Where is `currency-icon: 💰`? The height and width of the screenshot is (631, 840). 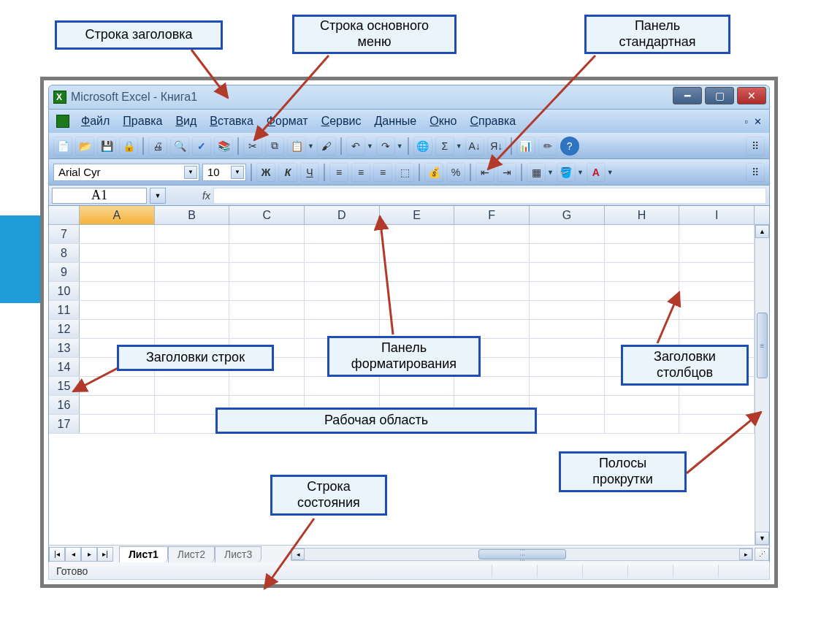
currency-icon: 💰 is located at coordinates (434, 172).